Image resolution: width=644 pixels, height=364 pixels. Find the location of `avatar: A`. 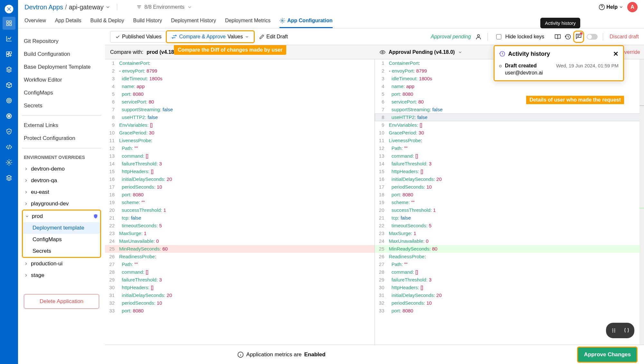

avatar: A is located at coordinates (632, 7).